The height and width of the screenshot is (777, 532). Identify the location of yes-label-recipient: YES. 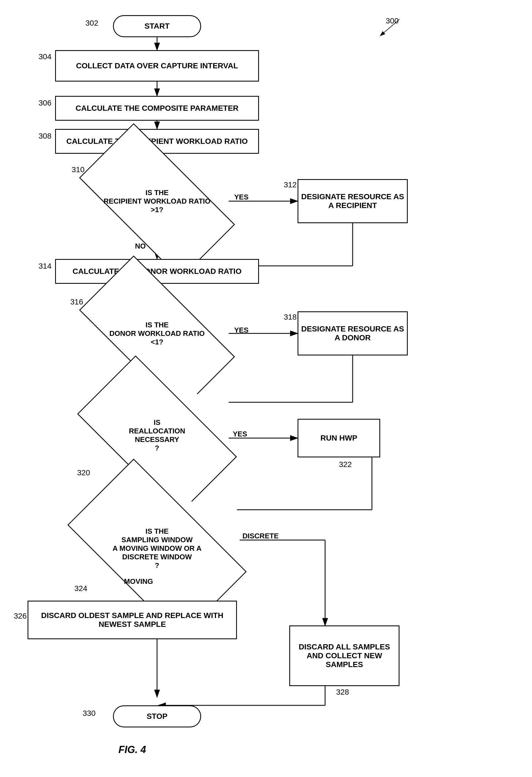
(241, 197).